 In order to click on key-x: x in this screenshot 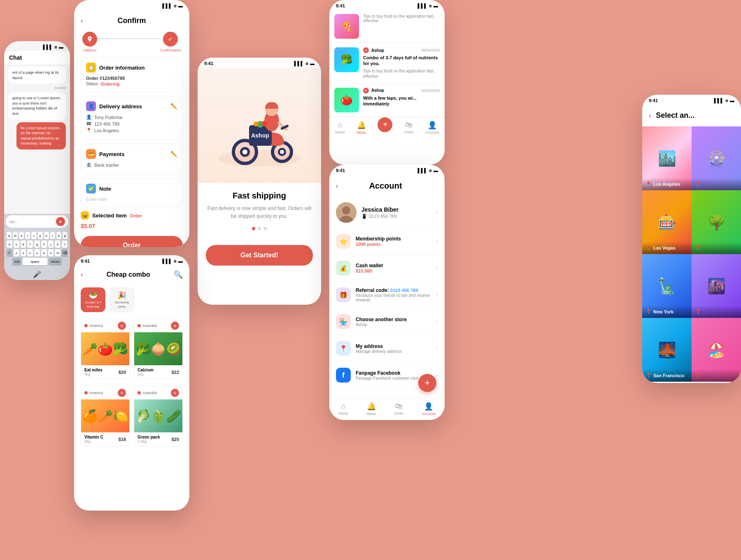, I will do `click(23, 253)`.